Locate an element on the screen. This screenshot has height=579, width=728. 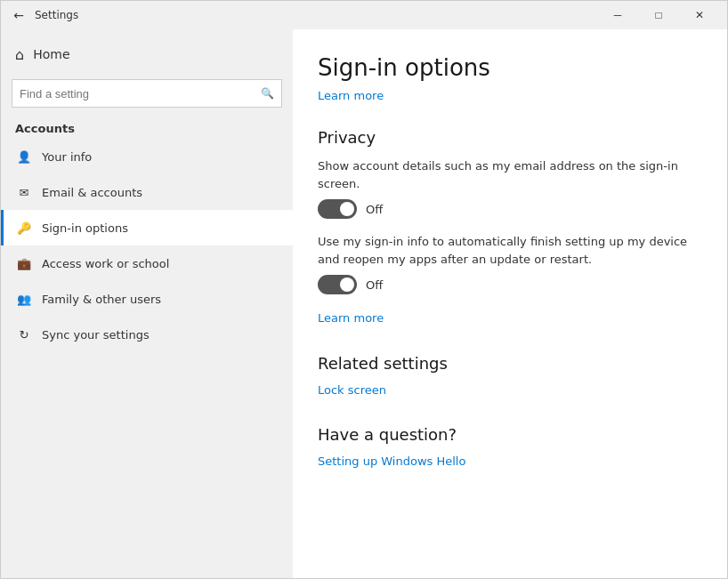
toggle-label-2: Off is located at coordinates (374, 285).